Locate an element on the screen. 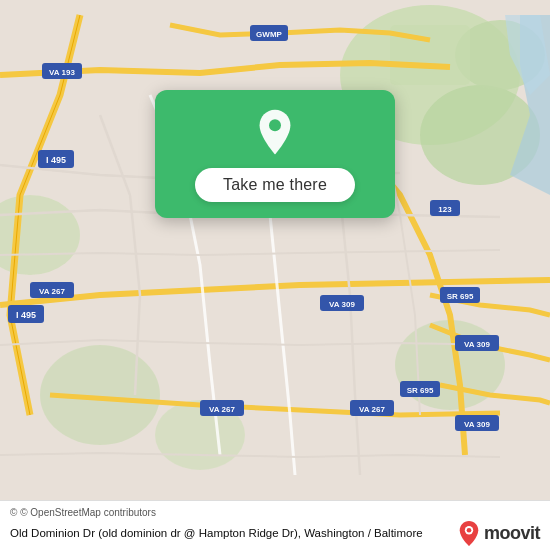 This screenshot has height=550, width=550. svg-text: GWMP is located at coordinates (269, 34).